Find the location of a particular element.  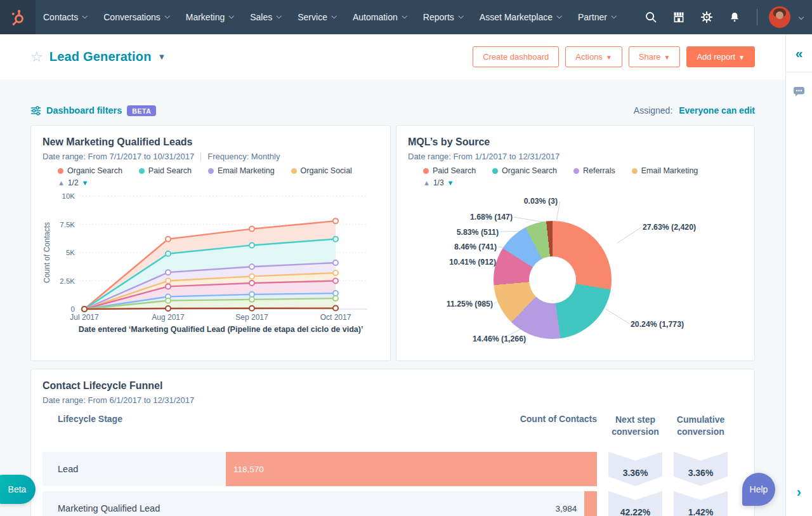

settings-icon is located at coordinates (707, 17).